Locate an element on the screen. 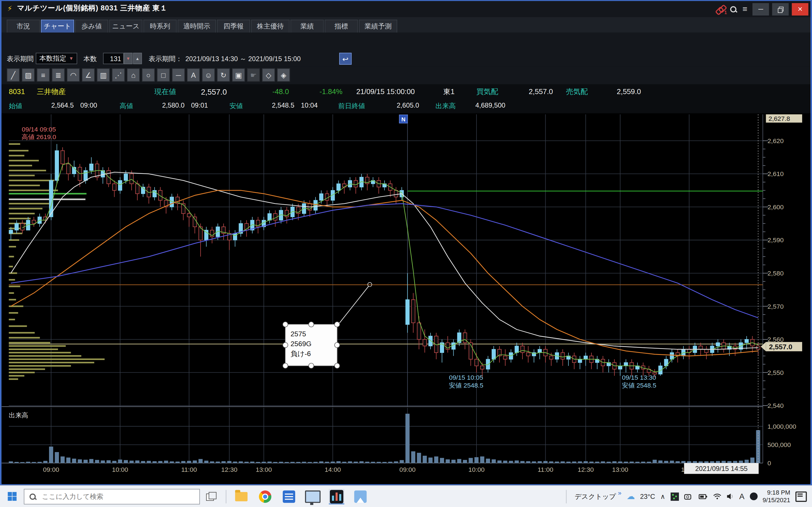  windows-logo-icon is located at coordinates (12, 496).